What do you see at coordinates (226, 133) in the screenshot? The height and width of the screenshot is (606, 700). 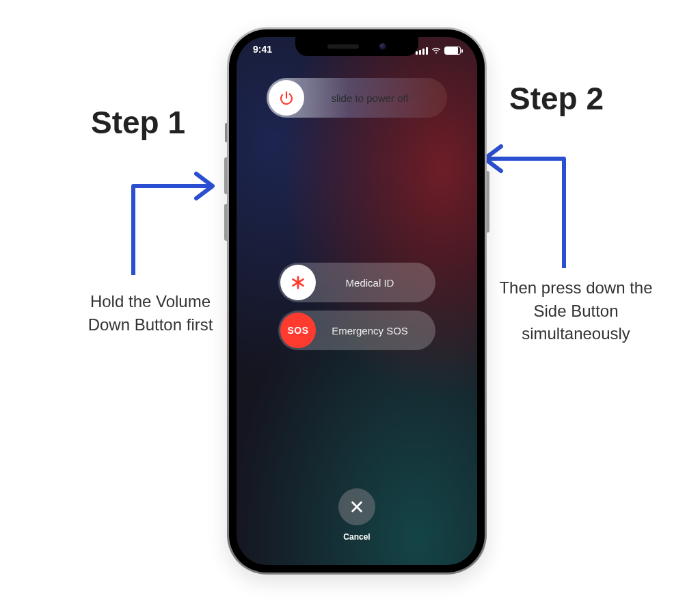 I see `mute-switch` at bounding box center [226, 133].